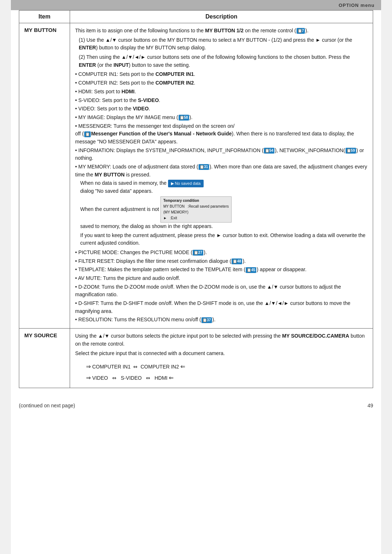 The image size is (392, 554). What do you see at coordinates (184, 118) in the screenshot?
I see `ref-icon-58: 📋58` at bounding box center [184, 118].